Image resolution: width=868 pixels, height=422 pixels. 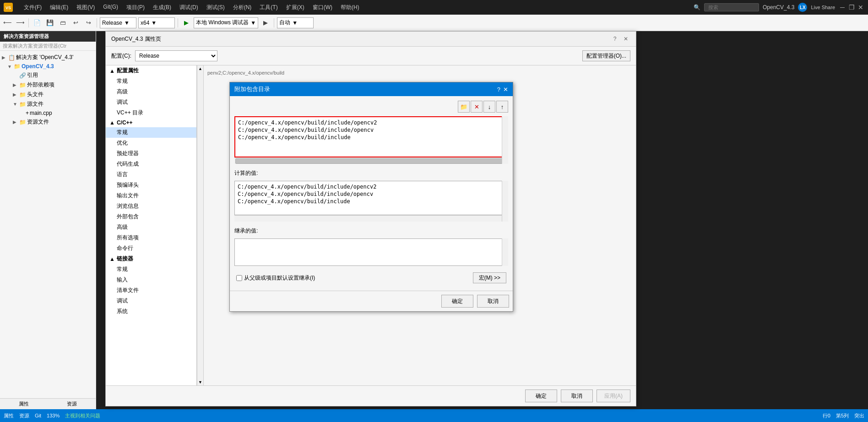 What do you see at coordinates (151, 70) in the screenshot?
I see `tree-config-props: ▲ 配置属性` at bounding box center [151, 70].